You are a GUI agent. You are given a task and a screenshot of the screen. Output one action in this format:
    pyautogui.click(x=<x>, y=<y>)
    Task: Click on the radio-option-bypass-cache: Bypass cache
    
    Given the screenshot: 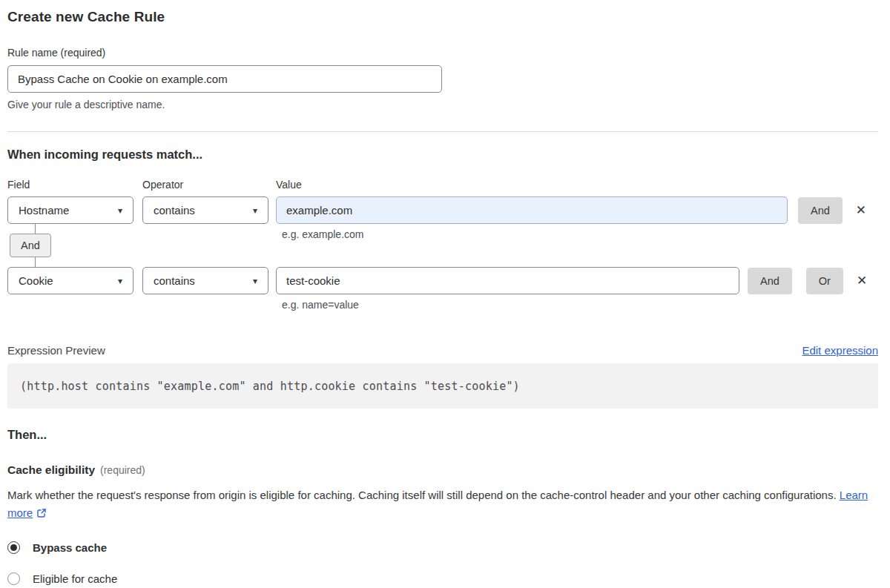 What is the action you would take?
    pyautogui.click(x=443, y=547)
    